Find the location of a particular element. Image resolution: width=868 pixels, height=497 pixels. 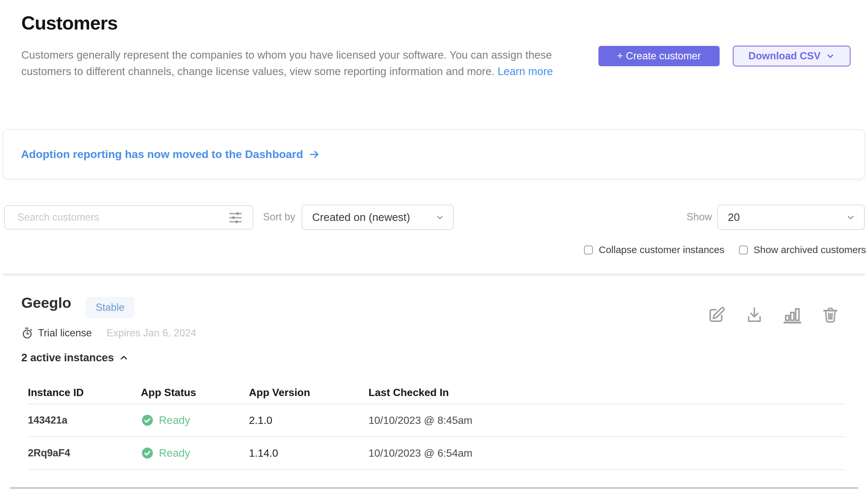

instances-toggle-label: 2 active instances is located at coordinates (68, 358).